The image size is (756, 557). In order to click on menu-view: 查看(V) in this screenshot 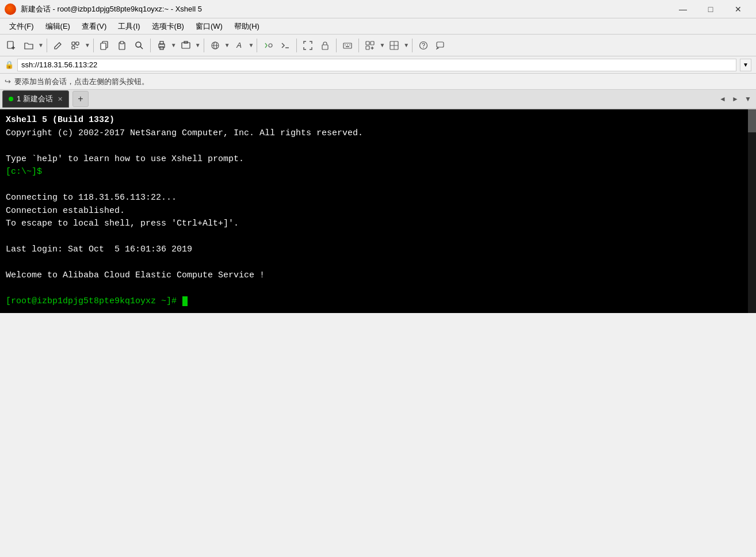, I will do `click(94, 26)`.